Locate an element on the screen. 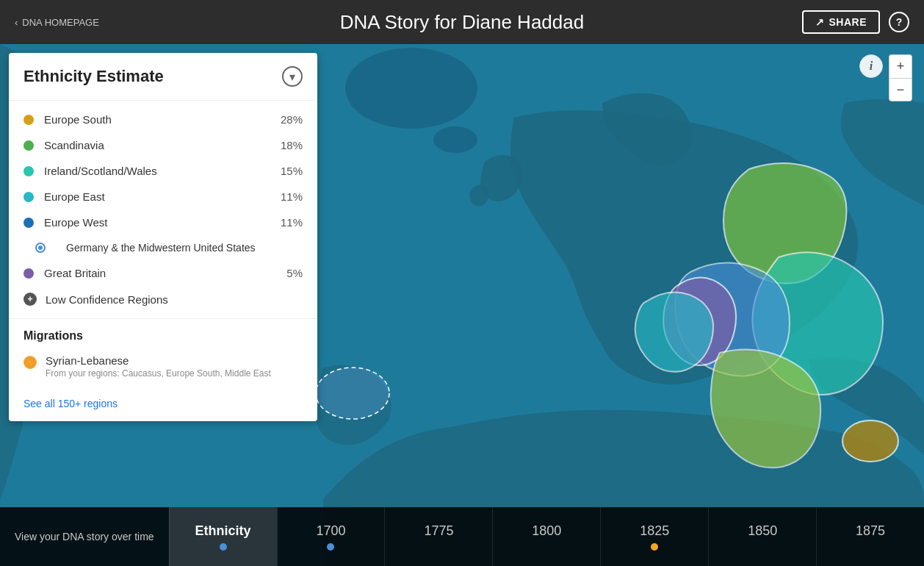 The height and width of the screenshot is (566, 924). great-britain-dot is located at coordinates (29, 273).